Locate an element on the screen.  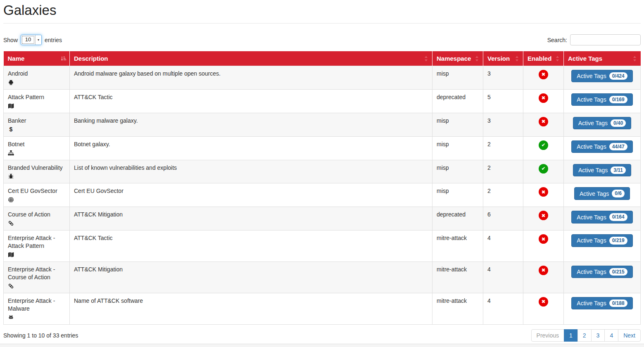
page-length-select: 10 ▾ is located at coordinates (31, 40).